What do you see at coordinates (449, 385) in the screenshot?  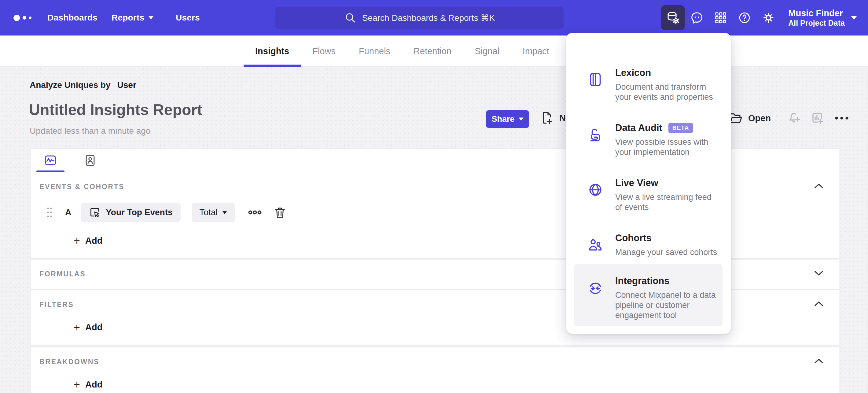 I see `add-breakdown-button: + Add` at bounding box center [449, 385].